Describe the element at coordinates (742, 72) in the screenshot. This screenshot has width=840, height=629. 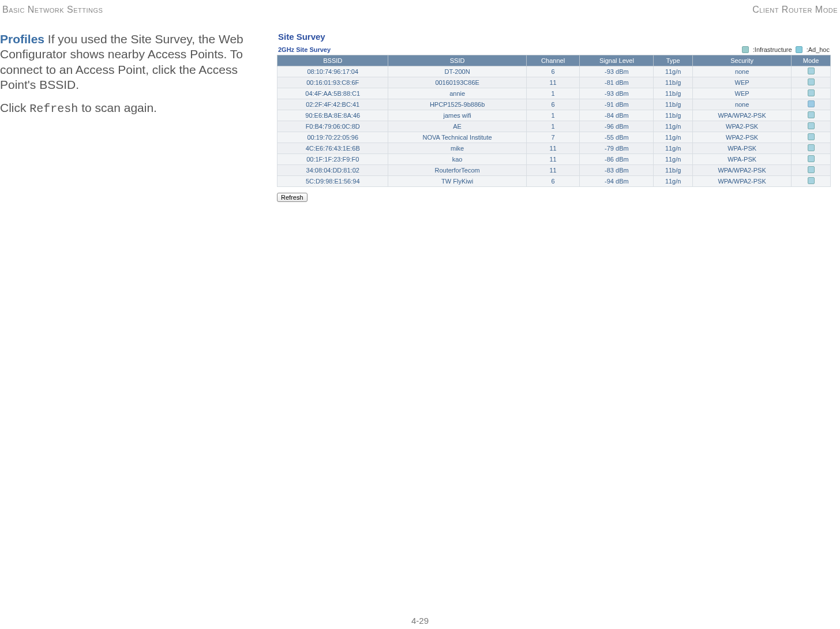
I see `security-cell: none` at that location.